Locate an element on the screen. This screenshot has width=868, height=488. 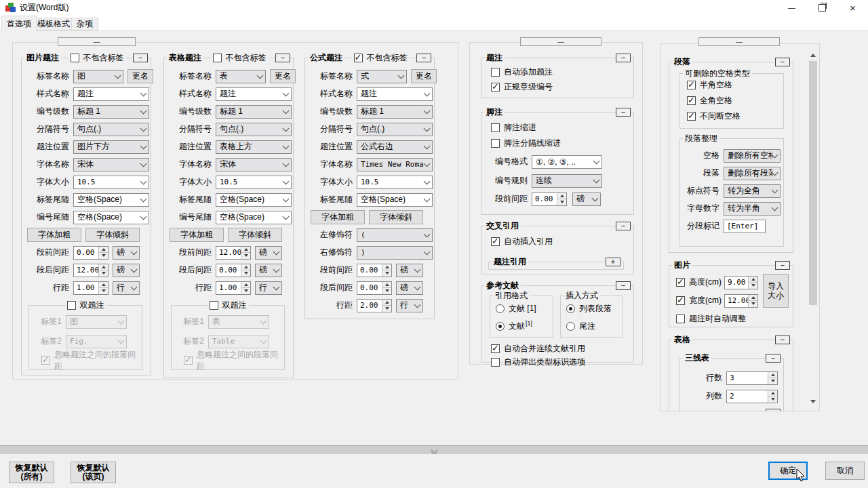
exclude-label-checkbox is located at coordinates (217, 58).